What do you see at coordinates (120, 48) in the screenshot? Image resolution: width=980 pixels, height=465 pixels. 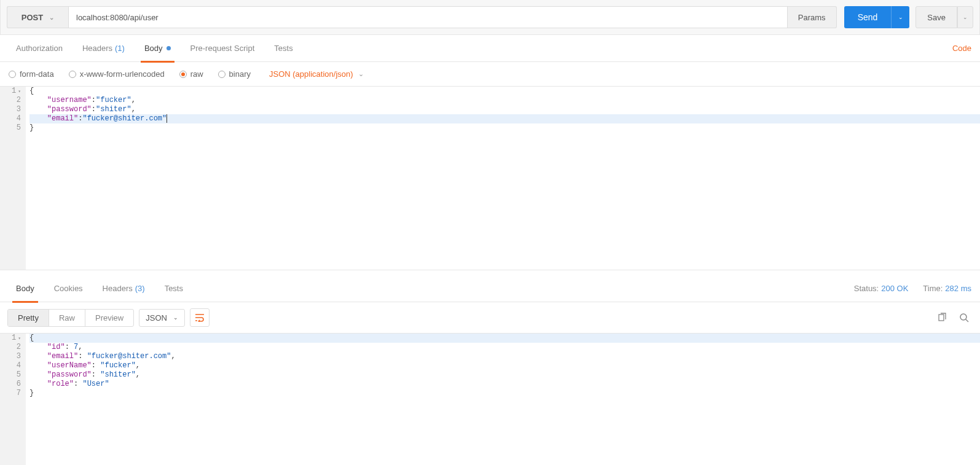 I see `headers-count-badge: (1)` at bounding box center [120, 48].